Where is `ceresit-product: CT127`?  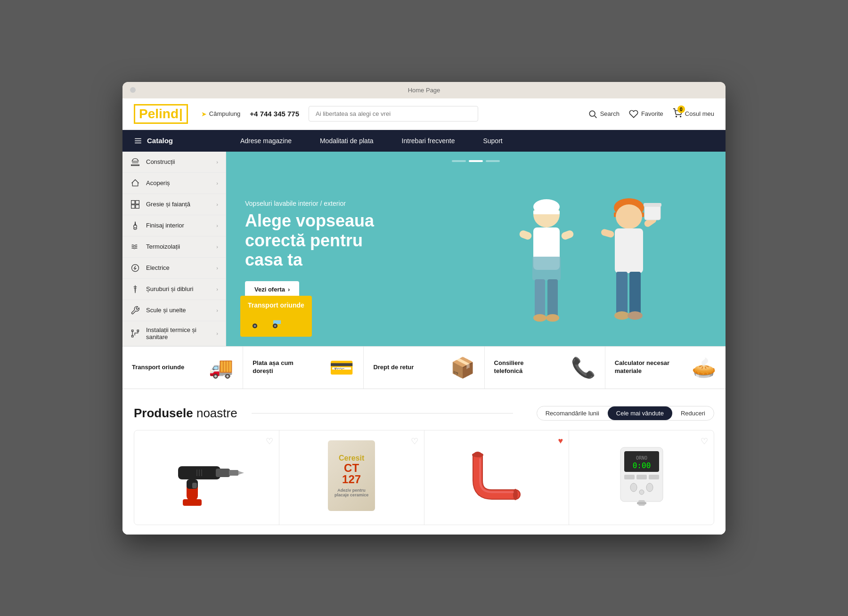 ceresit-product: CT127 is located at coordinates (351, 474).